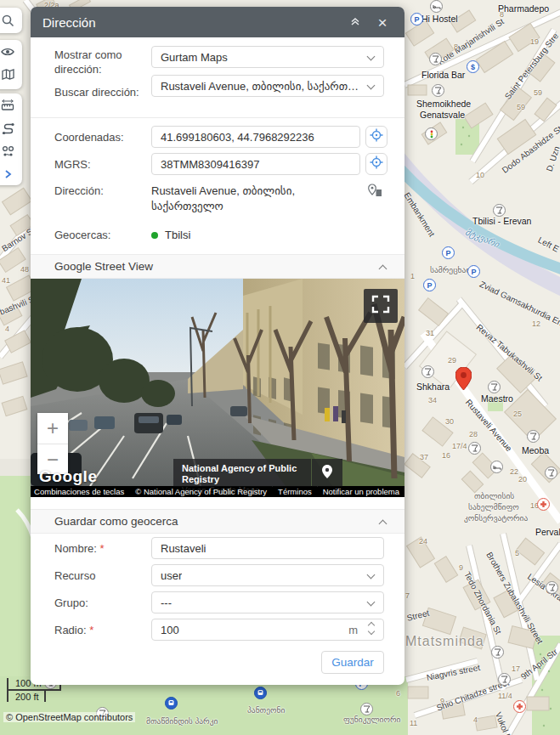  What do you see at coordinates (102, 92) in the screenshot?
I see `search-address-label: Buscar dirección:` at bounding box center [102, 92].